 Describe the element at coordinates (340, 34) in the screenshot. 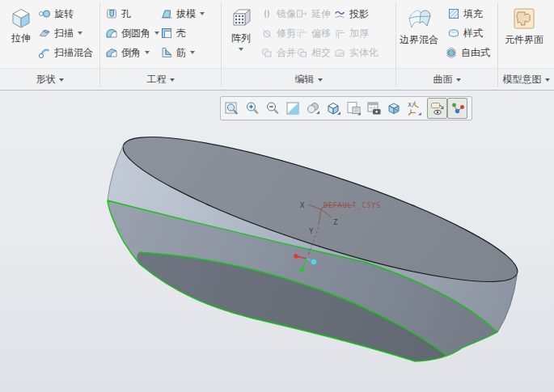

I see `thicken-icon` at that location.